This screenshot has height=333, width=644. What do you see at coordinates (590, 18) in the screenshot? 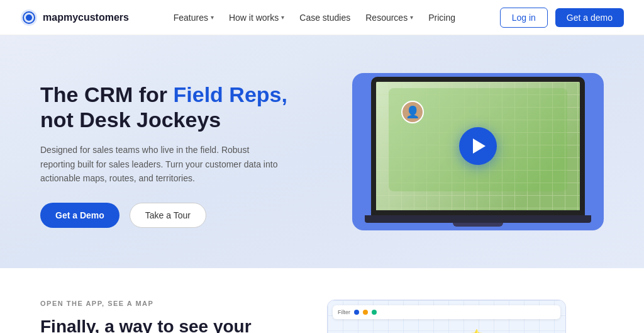
I see `get-demo-button: Get a demo` at bounding box center [590, 18].